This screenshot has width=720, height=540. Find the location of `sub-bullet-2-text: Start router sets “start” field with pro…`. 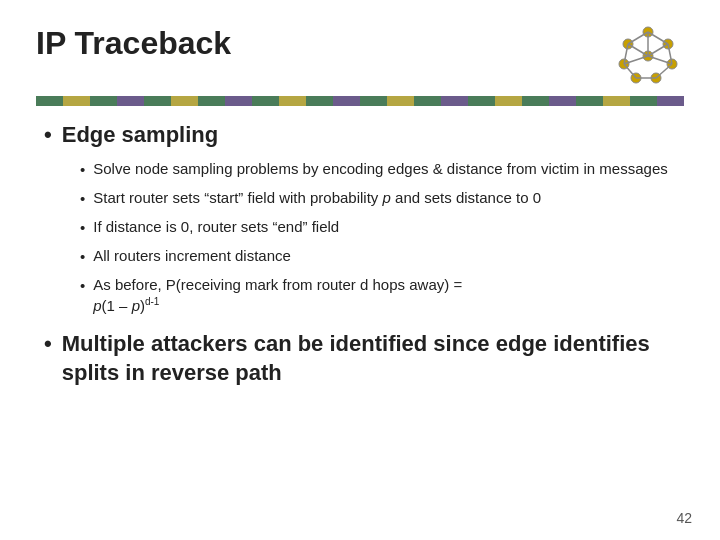

sub-bullet-2-text: Start router sets “start” field with pro… is located at coordinates (388, 198).